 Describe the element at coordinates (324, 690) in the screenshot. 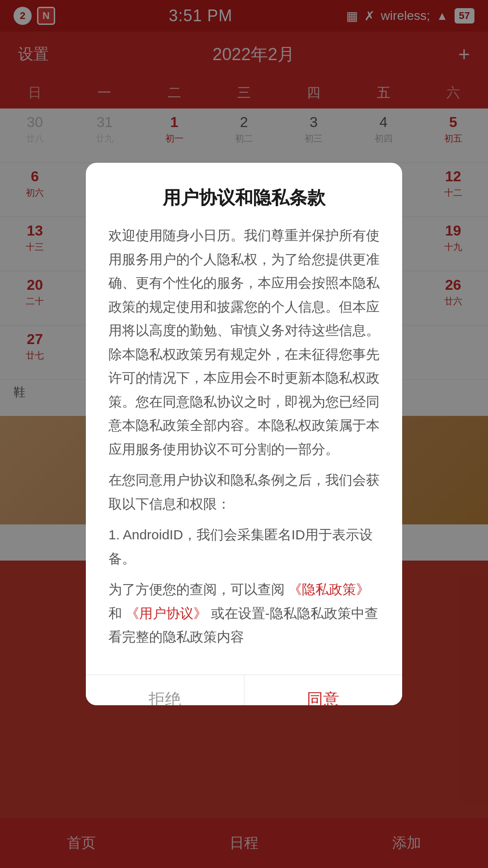

I see `agree-button: 同意` at that location.